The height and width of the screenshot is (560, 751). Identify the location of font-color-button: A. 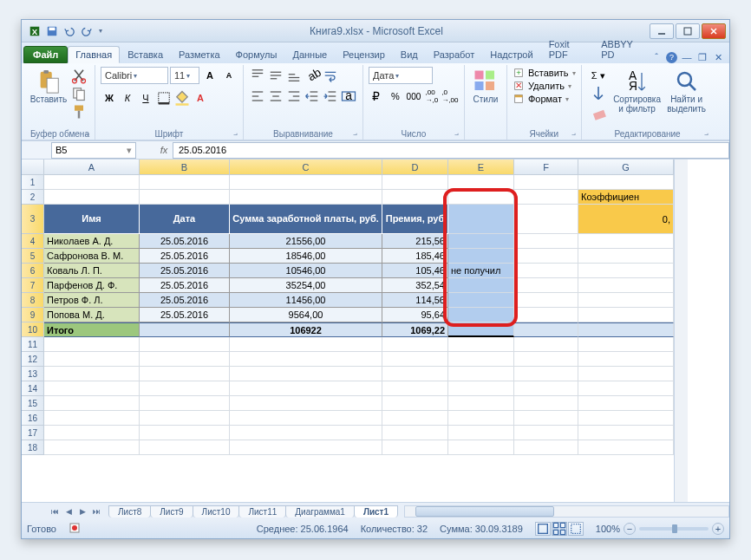
(200, 98).